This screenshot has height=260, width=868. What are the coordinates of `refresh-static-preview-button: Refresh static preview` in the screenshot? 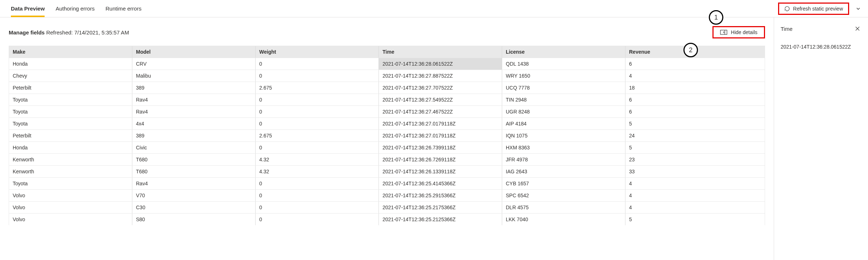 It's located at (814, 9).